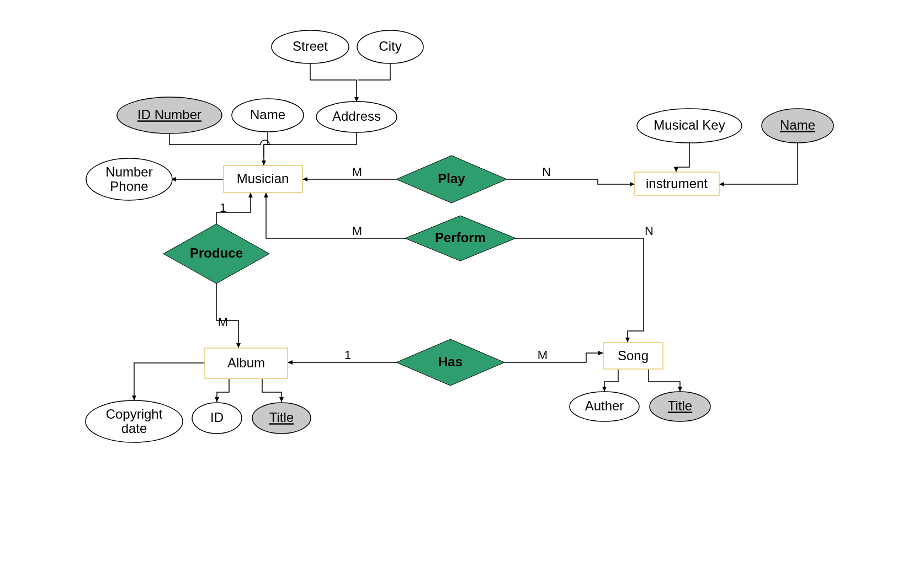  I want to click on attribute-address: Address, so click(357, 117).